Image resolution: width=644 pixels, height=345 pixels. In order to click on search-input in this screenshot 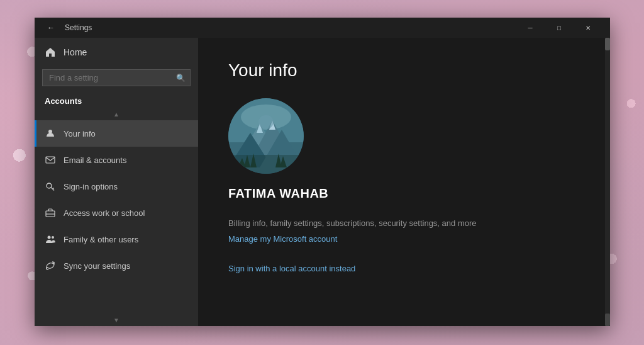, I will do `click(116, 78)`.